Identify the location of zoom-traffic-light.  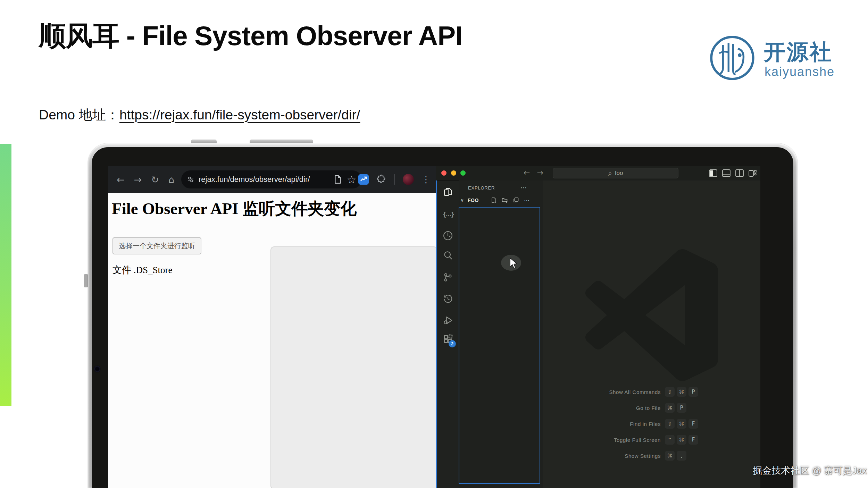
(463, 173).